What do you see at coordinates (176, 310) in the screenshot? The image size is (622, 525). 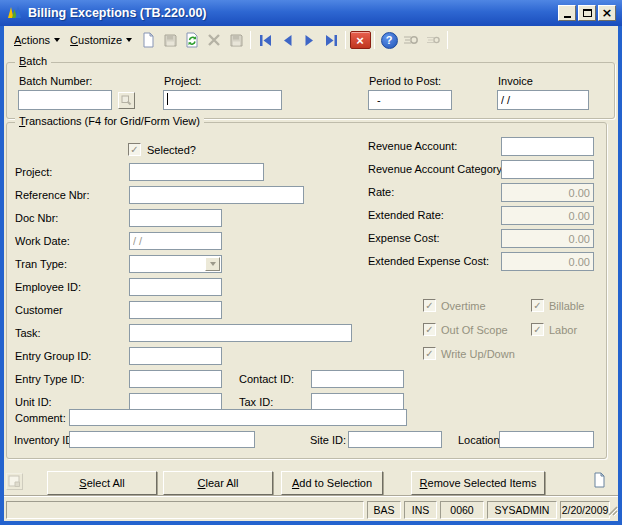 I see `customer-input` at bounding box center [176, 310].